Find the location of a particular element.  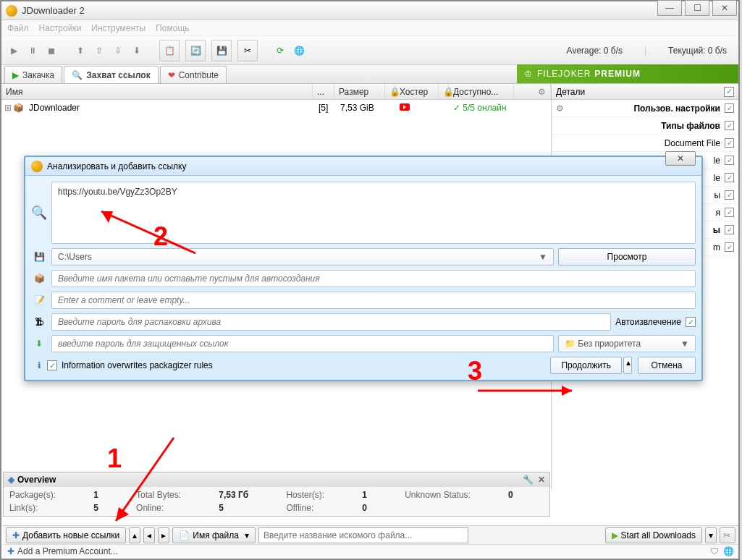

app-icon is located at coordinates (12, 11).